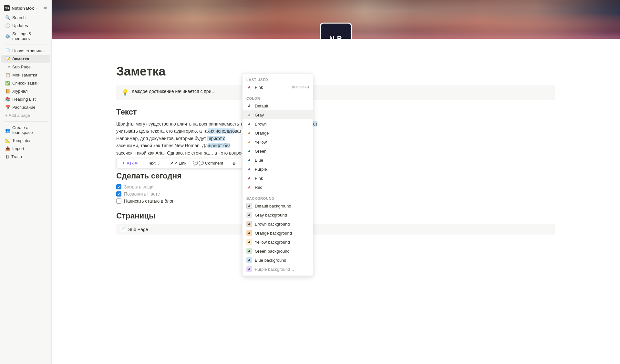 The height and width of the screenshot is (364, 620). What do you see at coordinates (278, 215) in the screenshot?
I see `bg-item-gray: A Gray background` at bounding box center [278, 215].